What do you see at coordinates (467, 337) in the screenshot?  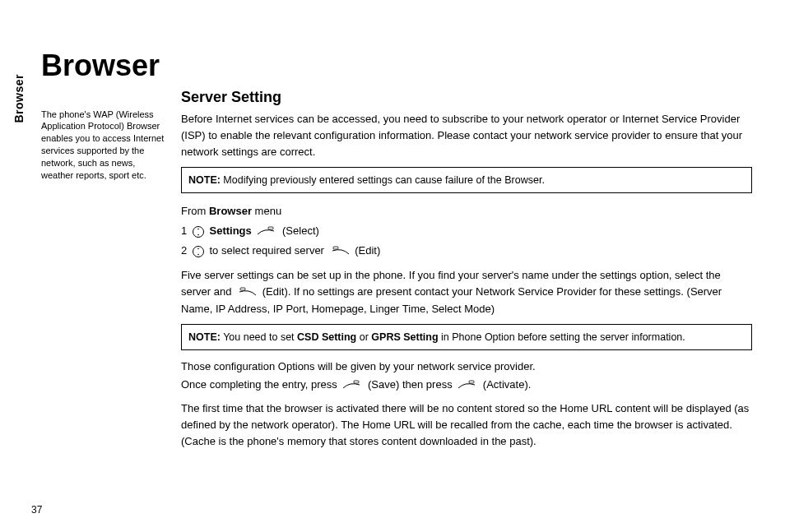 I see `note-box-2: NOTE: You need to set CSD Setting or GPR…` at bounding box center [467, 337].